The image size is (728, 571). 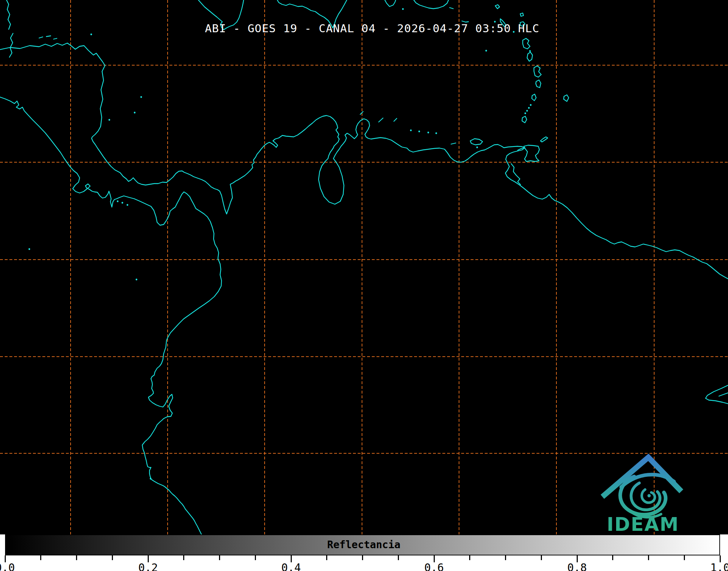 What do you see at coordinates (364, 545) in the screenshot?
I see `colorbar-label: Reflectancia` at bounding box center [364, 545].